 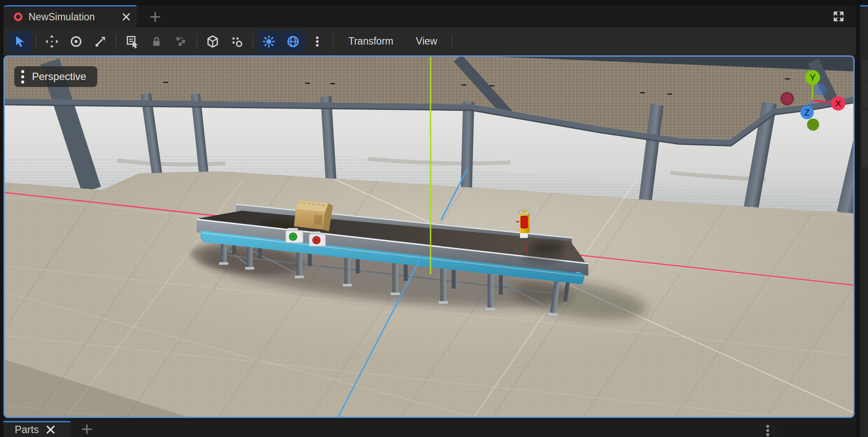 I want to click on move-tool-button, so click(x=52, y=42).